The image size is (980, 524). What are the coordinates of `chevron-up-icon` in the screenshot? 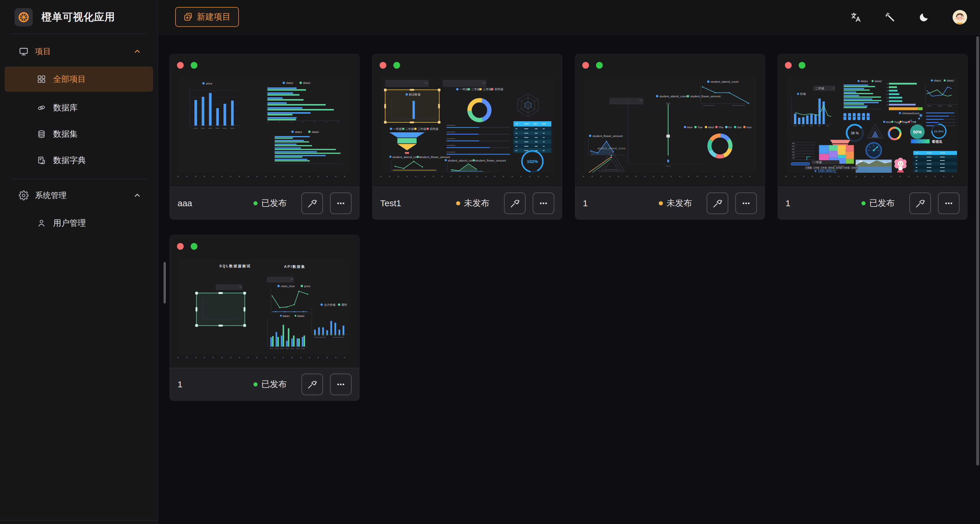 It's located at (137, 196).